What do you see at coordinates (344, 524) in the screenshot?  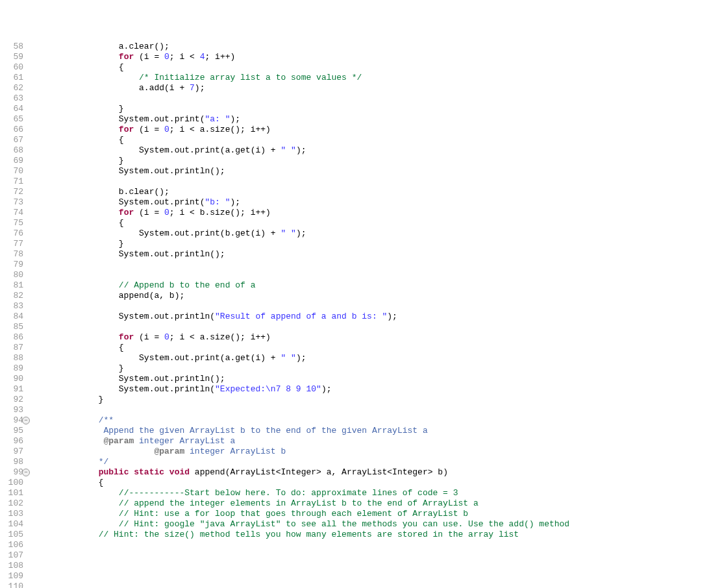 I see `token-cmt: // Hint: google "java ArrayList" to see …` at bounding box center [344, 524].